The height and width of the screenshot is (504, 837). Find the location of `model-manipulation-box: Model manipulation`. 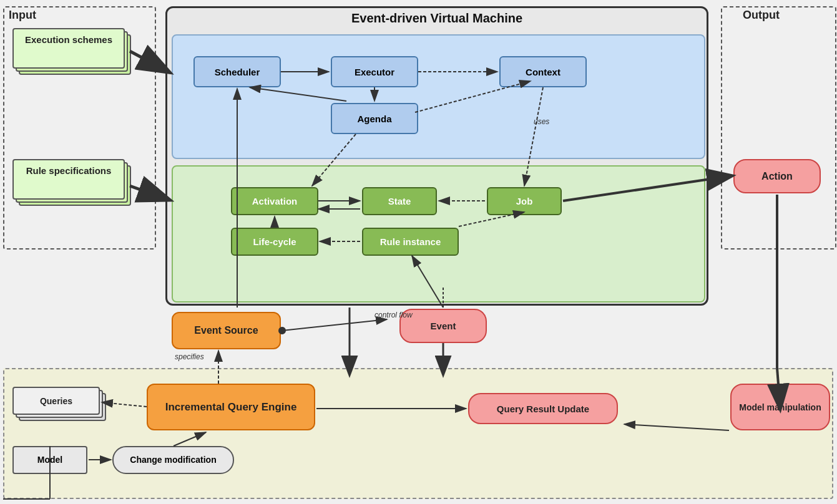

model-manipulation-box: Model manipulation is located at coordinates (780, 407).